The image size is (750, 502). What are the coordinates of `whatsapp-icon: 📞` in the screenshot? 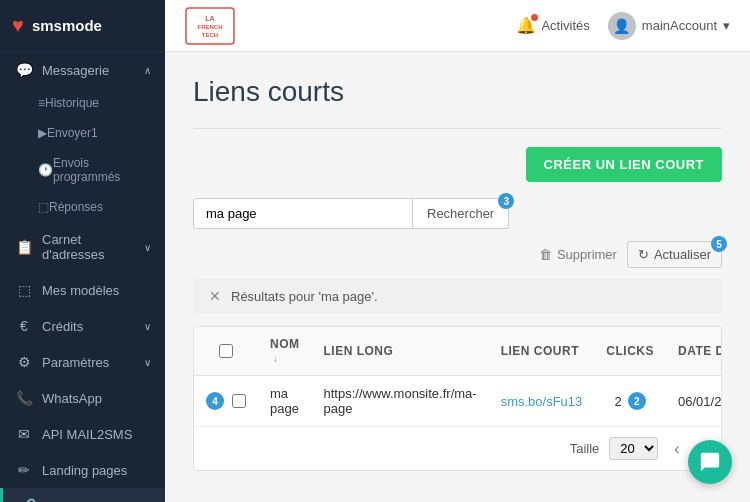 It's located at (24, 398).